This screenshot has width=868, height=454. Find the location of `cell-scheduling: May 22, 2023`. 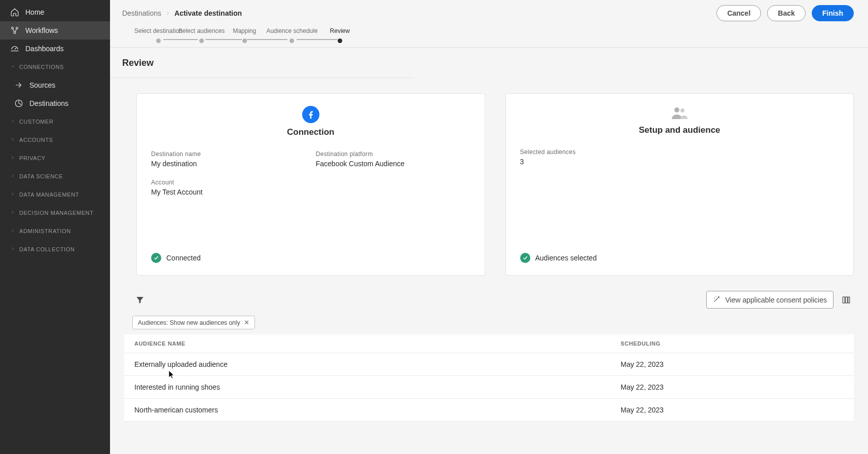

cell-scheduling: May 22, 2023 is located at coordinates (732, 410).